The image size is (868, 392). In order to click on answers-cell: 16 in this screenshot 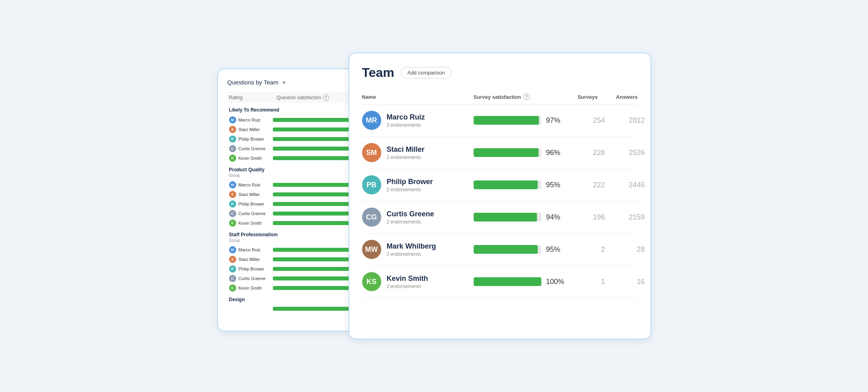, I will do `click(625, 282)`.